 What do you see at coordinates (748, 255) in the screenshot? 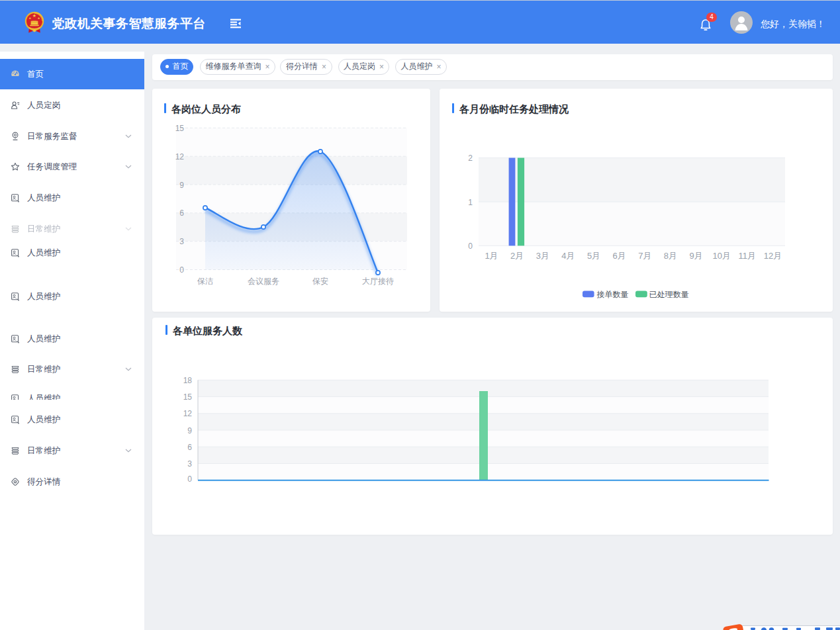
I see `svg-text: 11月` at bounding box center [748, 255].